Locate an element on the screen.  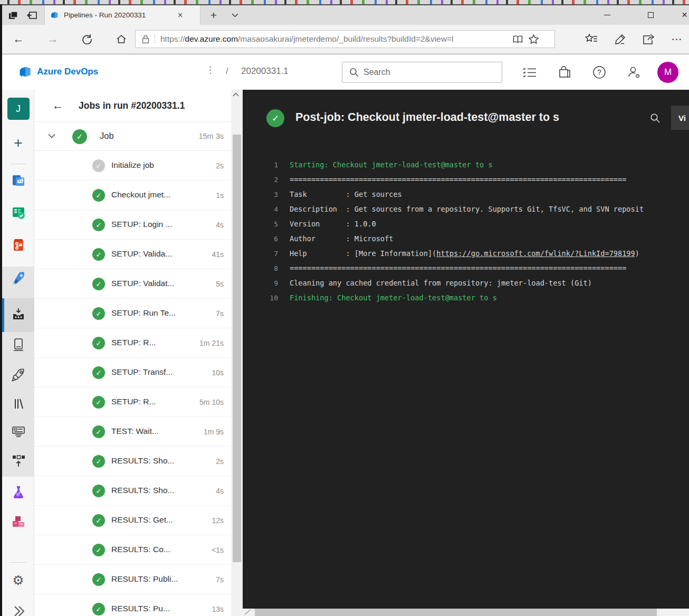
deployment-groups-icon is located at coordinates (18, 461).